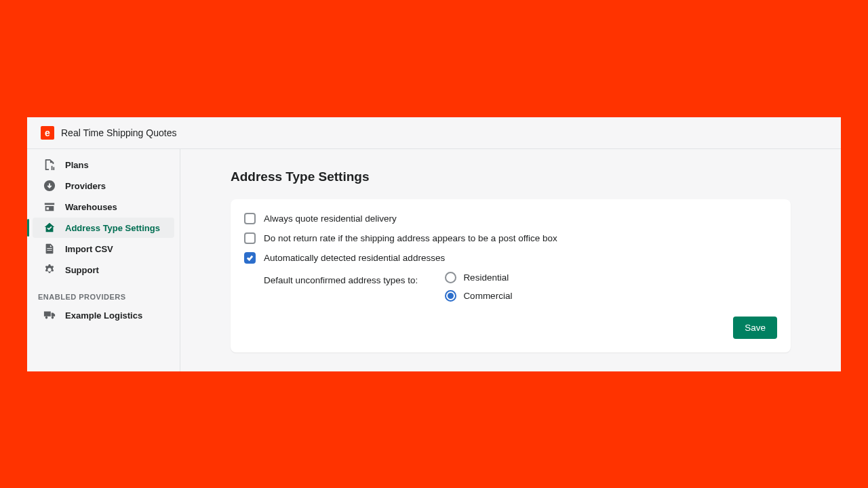  Describe the element at coordinates (50, 186) in the screenshot. I see `download-circle-icon` at that location.